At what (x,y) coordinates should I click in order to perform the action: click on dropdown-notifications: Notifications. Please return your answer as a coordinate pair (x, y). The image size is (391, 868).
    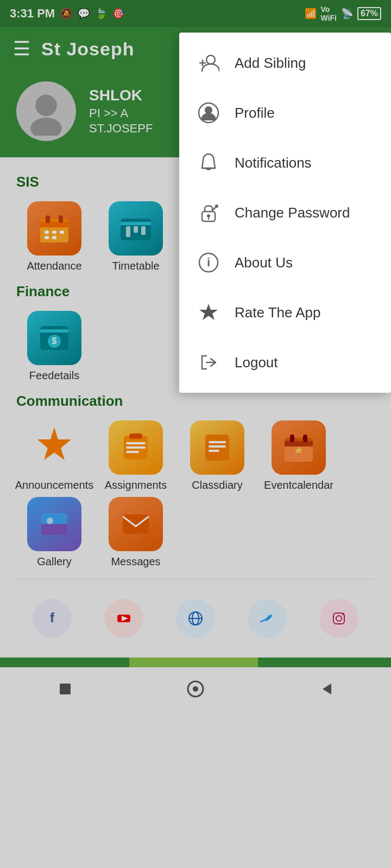
    Looking at the image, I should click on (285, 163).